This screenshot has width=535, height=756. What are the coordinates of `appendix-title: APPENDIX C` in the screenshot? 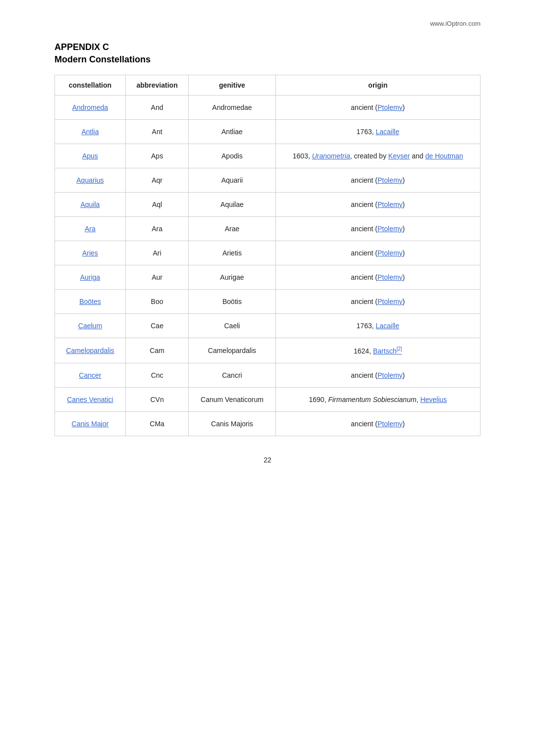 It's located at (268, 48).